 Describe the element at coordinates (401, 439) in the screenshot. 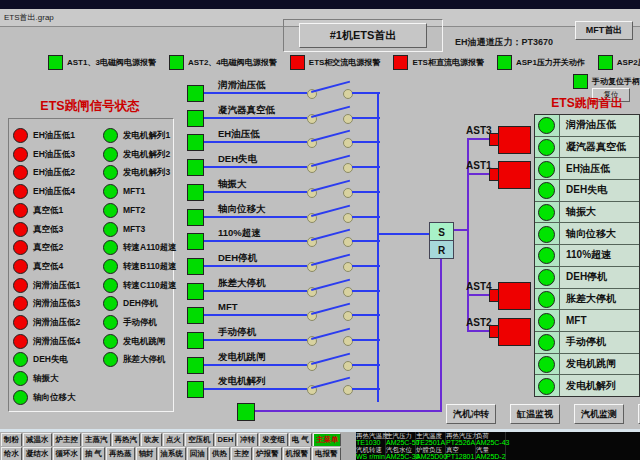

I see `data-cell: 主汽压力 AM25C-50` at that location.